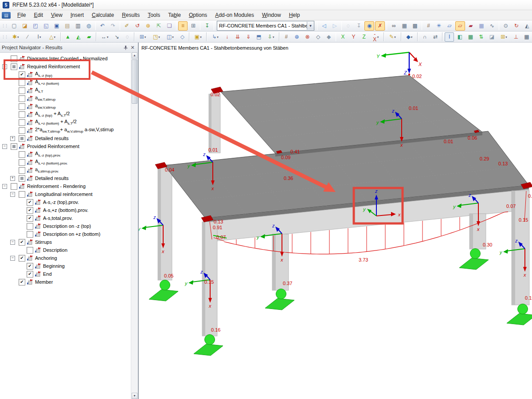 This screenshot has height=399, width=532. I want to click on tree-item: − Provided Reinforcement, so click(66, 146).